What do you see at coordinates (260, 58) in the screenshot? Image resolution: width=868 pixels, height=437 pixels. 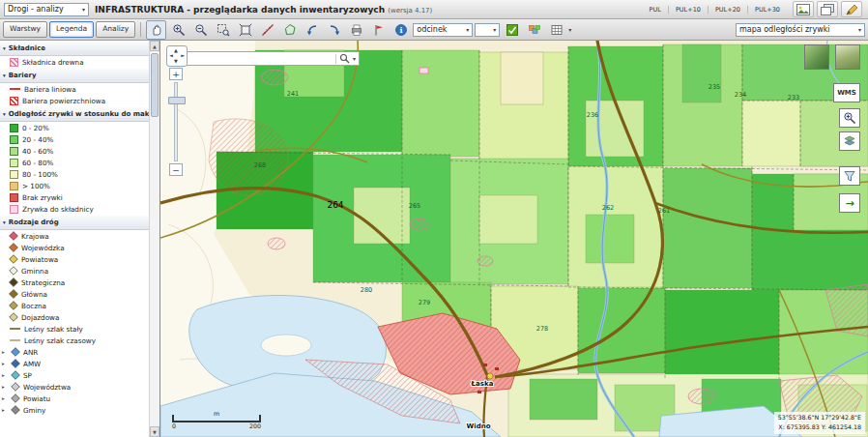 I see `map-search-input` at bounding box center [260, 58].